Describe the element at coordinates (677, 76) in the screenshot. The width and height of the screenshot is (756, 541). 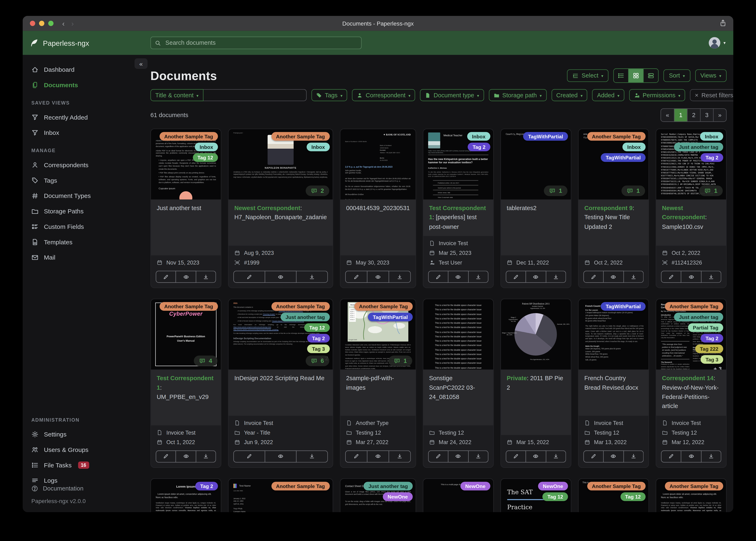
I see `sort-button: Sort▾` at that location.